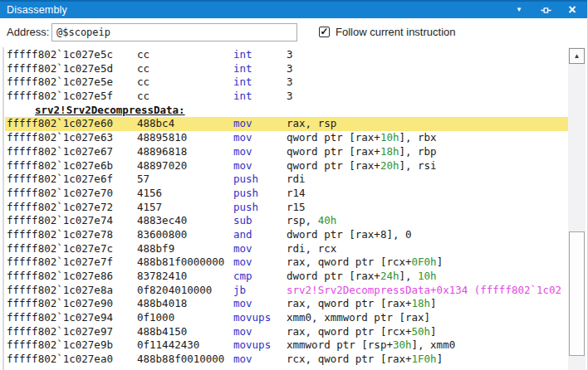 This screenshot has height=370, width=588. Describe the element at coordinates (252, 345) in the screenshot. I see `mnemonic-cell: movups` at that location.